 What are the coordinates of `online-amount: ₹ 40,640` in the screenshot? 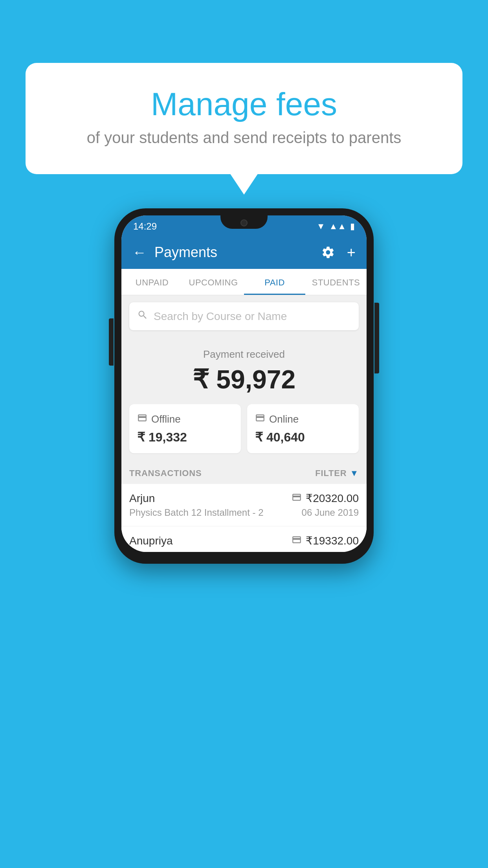 It's located at (303, 437).